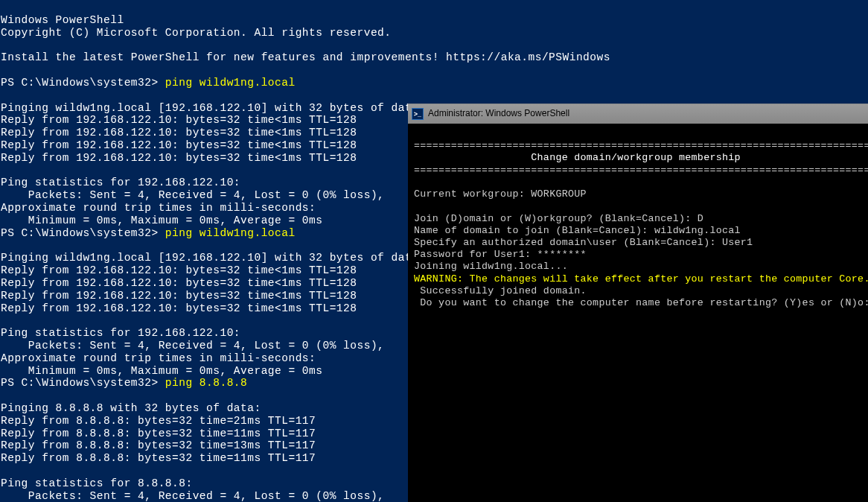  Describe the element at coordinates (500, 194) in the screenshot. I see `current-workgroup: Current workgroup: WORKGROUP` at that location.